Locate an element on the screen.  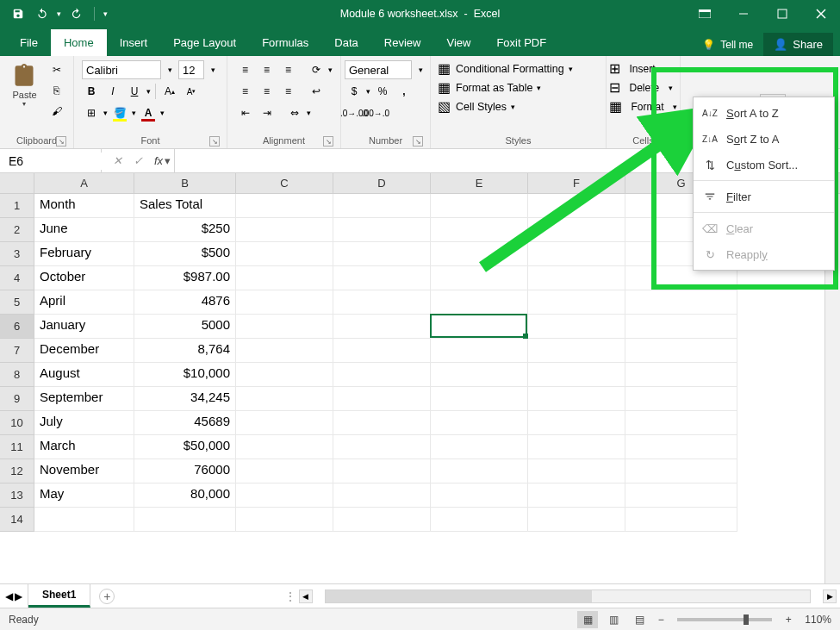
align-left-icon: ≡ is located at coordinates (246, 91).